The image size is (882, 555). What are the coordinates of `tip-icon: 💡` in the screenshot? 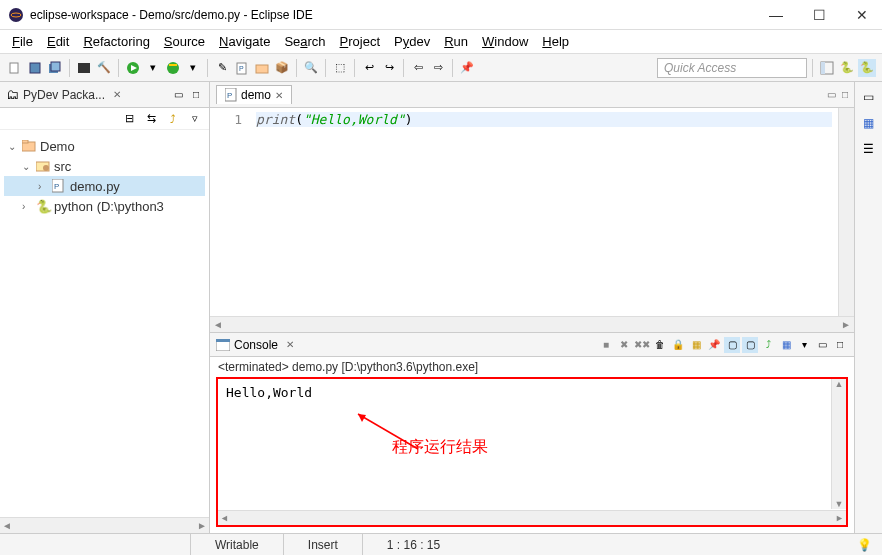 It's located at (864, 545).